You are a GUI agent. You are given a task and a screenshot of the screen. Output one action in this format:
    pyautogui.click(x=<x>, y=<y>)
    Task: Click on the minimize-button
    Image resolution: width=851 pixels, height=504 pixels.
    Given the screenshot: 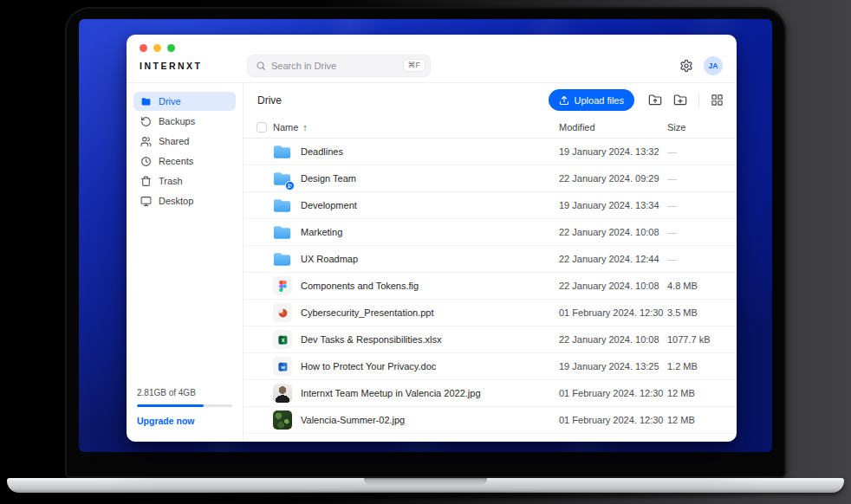 What is the action you would take?
    pyautogui.click(x=158, y=48)
    